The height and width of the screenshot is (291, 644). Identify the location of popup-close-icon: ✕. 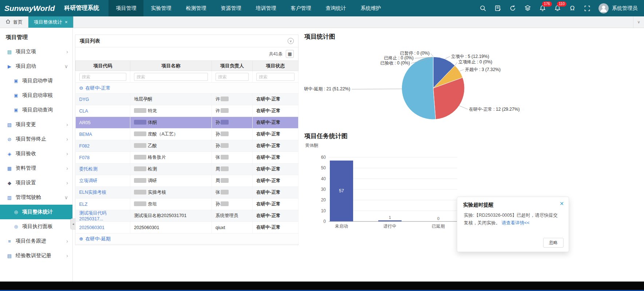
(562, 204).